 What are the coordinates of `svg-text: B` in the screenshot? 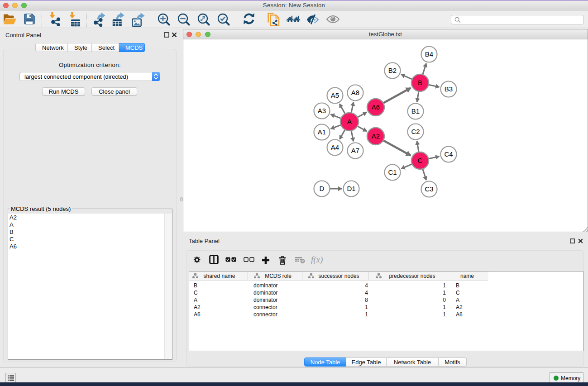 It's located at (420, 82).